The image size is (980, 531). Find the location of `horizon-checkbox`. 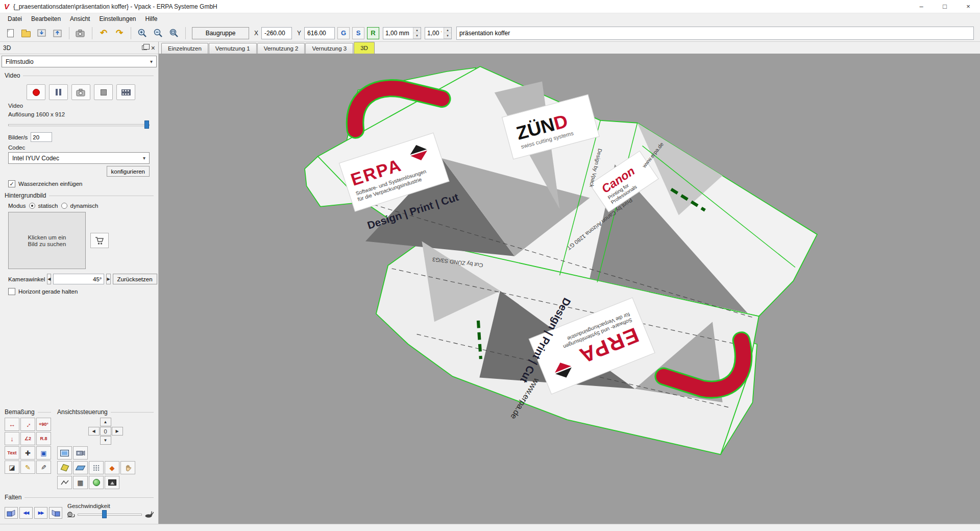

horizon-checkbox is located at coordinates (12, 292).